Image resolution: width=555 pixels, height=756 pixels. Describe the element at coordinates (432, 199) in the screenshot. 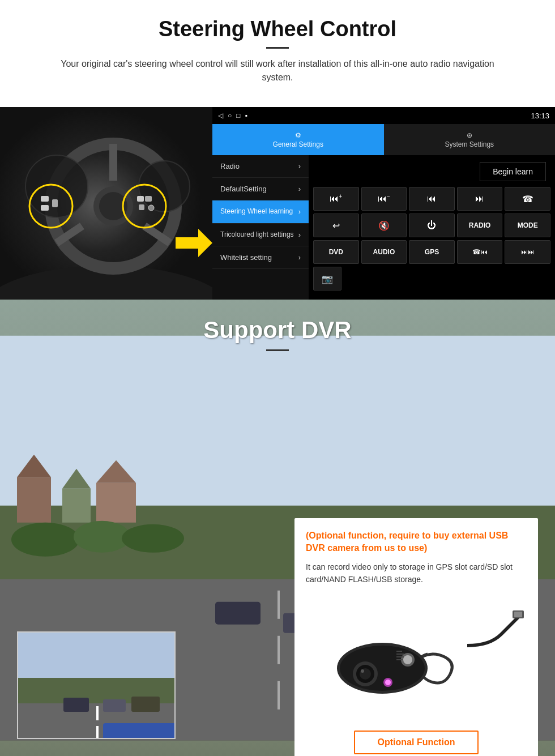

I see `prev-icon: ⏮` at that location.